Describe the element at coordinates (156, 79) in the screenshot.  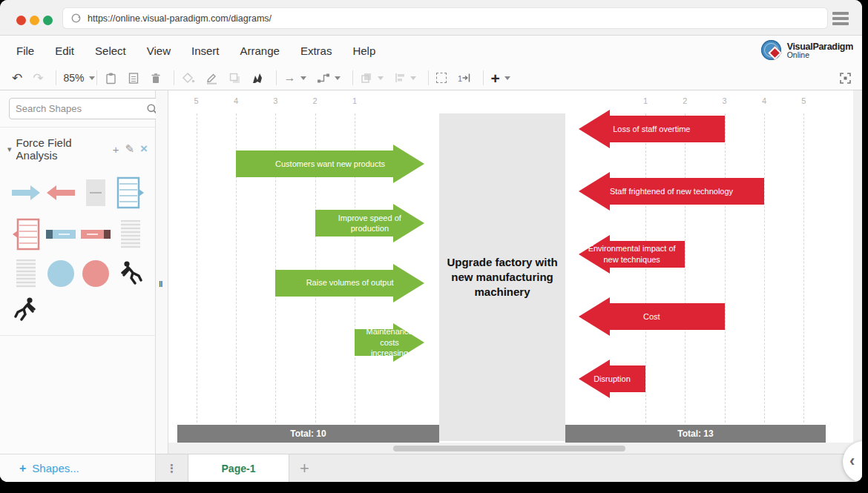
I see `trash-icon` at that location.